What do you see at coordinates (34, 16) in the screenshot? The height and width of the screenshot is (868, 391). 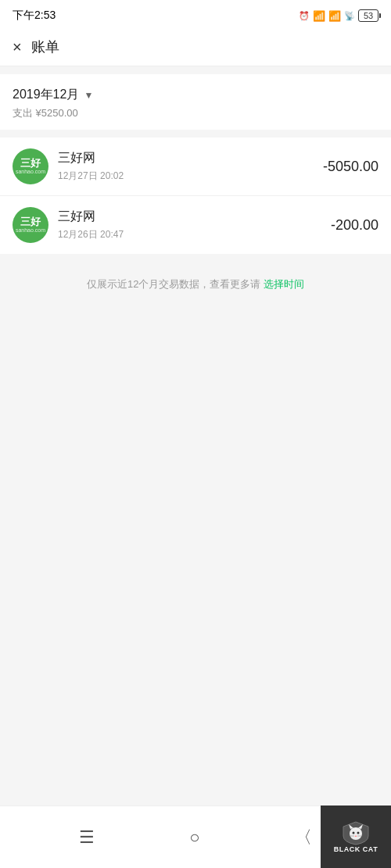 I see `status-time: 下午2:53` at bounding box center [34, 16].